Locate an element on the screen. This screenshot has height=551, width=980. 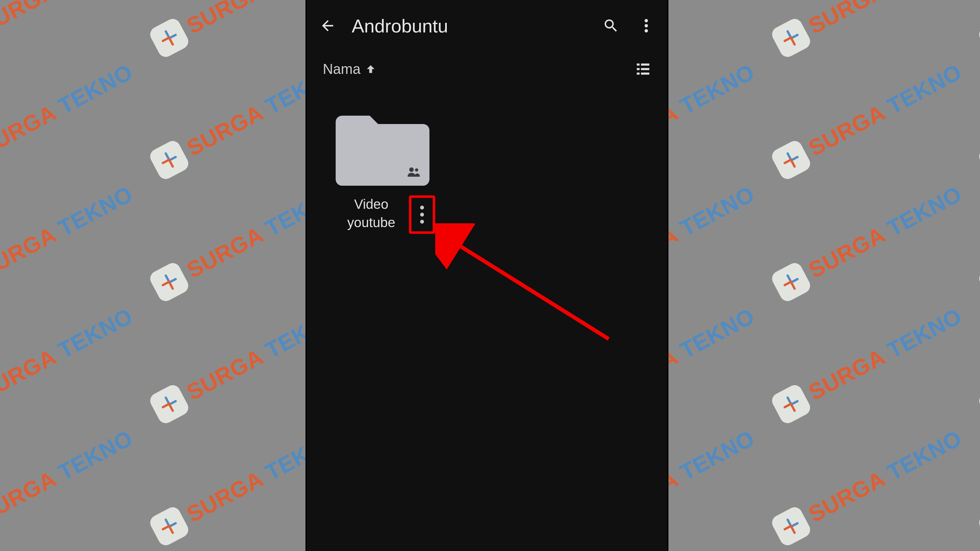
appbar-more-button is located at coordinates (646, 26).